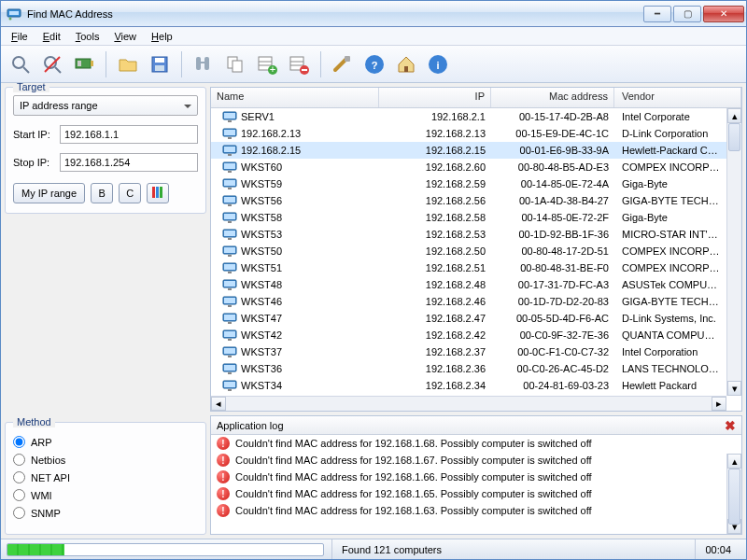  I want to click on help-button: ?, so click(374, 64).